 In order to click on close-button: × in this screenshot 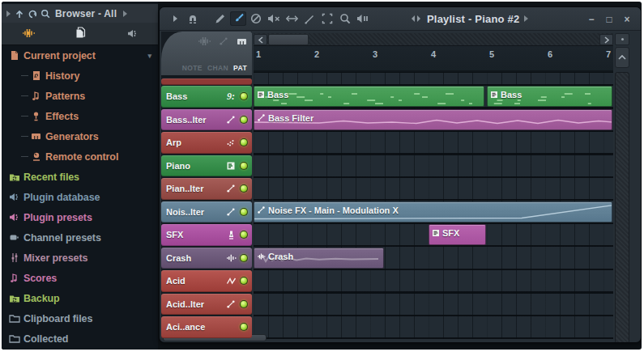, I will do `click(627, 19)`.